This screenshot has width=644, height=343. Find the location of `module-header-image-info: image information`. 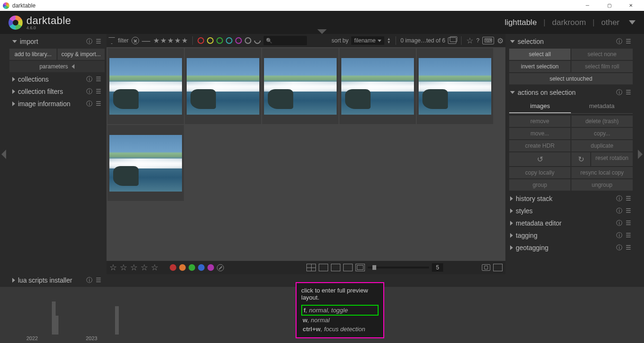

module-header-image-info: image information is located at coordinates (57, 104).